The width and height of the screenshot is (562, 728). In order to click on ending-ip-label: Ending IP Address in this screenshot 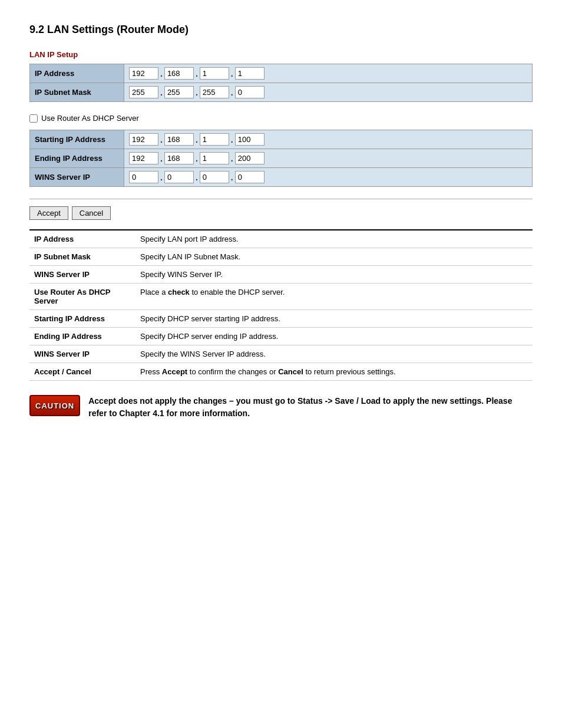, I will do `click(77, 159)`.